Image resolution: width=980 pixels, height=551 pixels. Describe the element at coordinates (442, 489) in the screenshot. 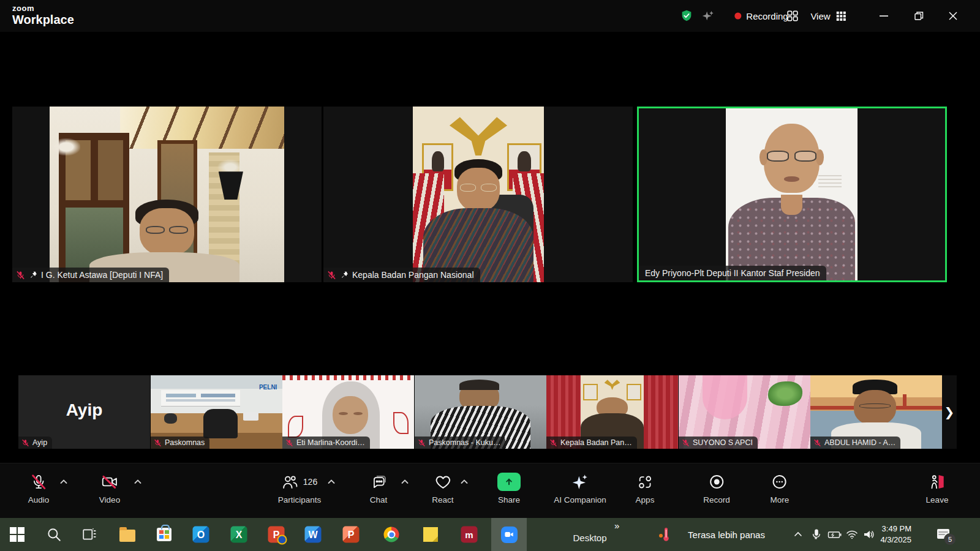

I see `react-button: React` at that location.